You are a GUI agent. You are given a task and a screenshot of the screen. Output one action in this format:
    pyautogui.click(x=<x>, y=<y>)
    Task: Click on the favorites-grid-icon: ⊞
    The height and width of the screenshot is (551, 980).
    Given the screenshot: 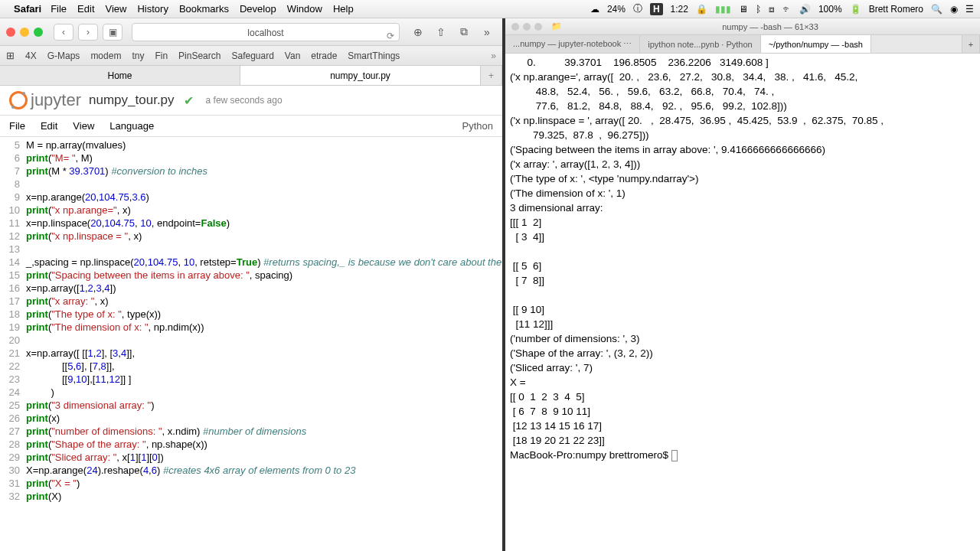 What is the action you would take?
    pyautogui.click(x=11, y=55)
    